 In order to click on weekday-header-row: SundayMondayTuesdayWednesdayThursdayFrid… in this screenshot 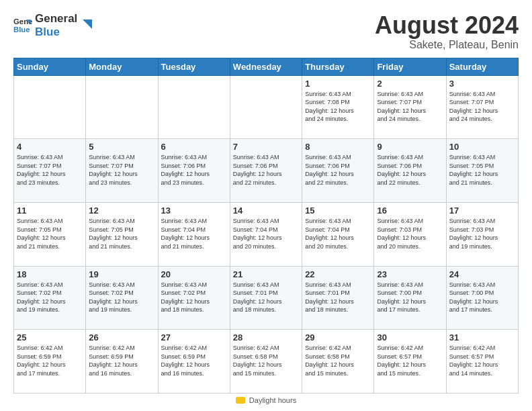, I will do `click(266, 66)`.